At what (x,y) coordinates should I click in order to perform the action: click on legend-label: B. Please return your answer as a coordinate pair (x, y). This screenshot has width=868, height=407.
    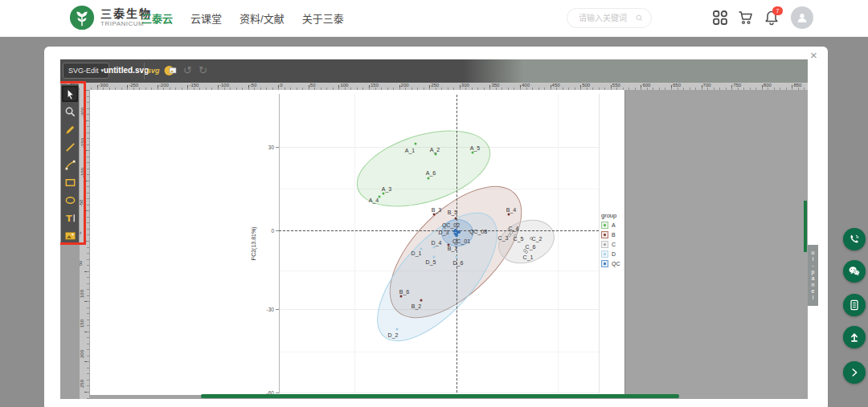
    Looking at the image, I should click on (614, 234).